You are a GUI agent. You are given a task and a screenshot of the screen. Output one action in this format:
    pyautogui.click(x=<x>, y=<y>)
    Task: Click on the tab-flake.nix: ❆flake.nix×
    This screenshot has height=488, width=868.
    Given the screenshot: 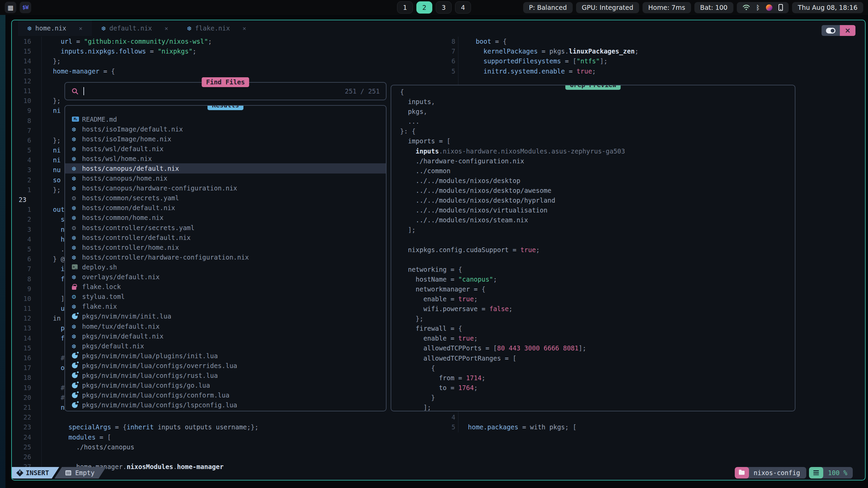 What is the action you would take?
    pyautogui.click(x=217, y=28)
    